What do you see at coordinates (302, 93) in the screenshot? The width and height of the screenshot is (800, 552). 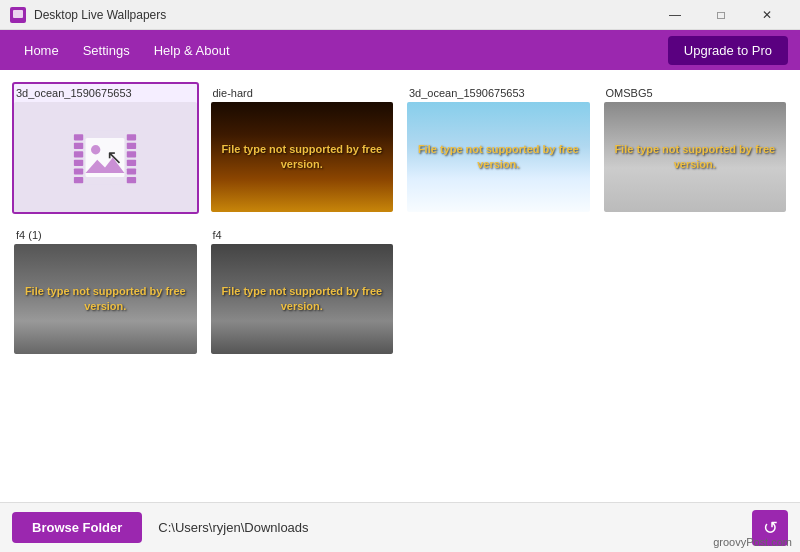 I see `wallpaper-label: die-hard` at bounding box center [302, 93].